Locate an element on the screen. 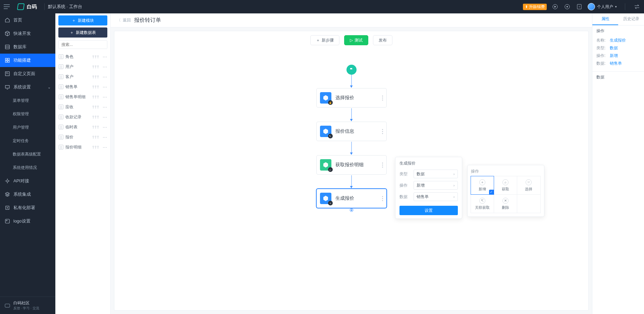  action-option: ☞ 选择 is located at coordinates (529, 185).